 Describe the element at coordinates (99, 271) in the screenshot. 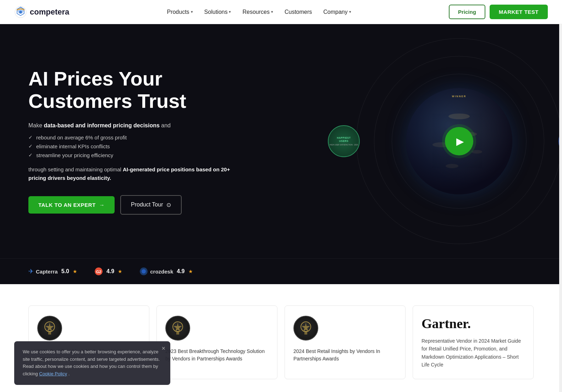

I see `g2-icon: G2` at that location.